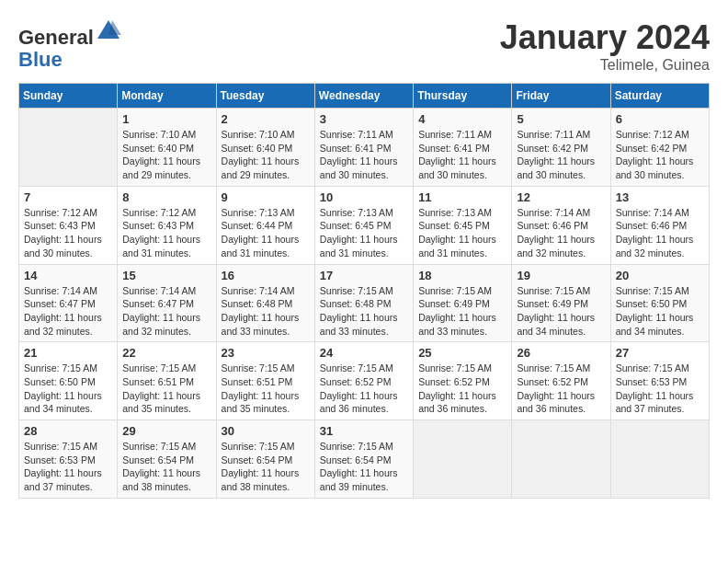  What do you see at coordinates (266, 311) in the screenshot?
I see `day-info: Sunrise: 7:14 AMSunset: 6:48 PMDaylight:…` at bounding box center [266, 311].